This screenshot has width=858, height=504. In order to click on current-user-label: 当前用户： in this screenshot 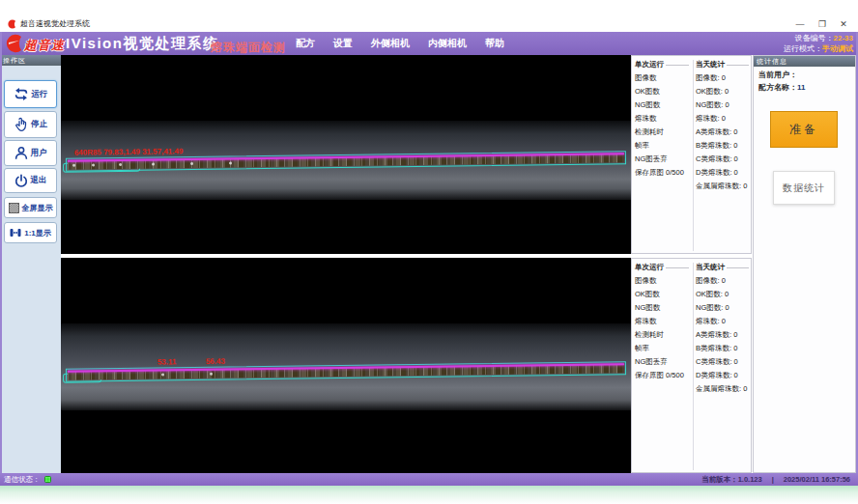, I will do `click(778, 75)`.